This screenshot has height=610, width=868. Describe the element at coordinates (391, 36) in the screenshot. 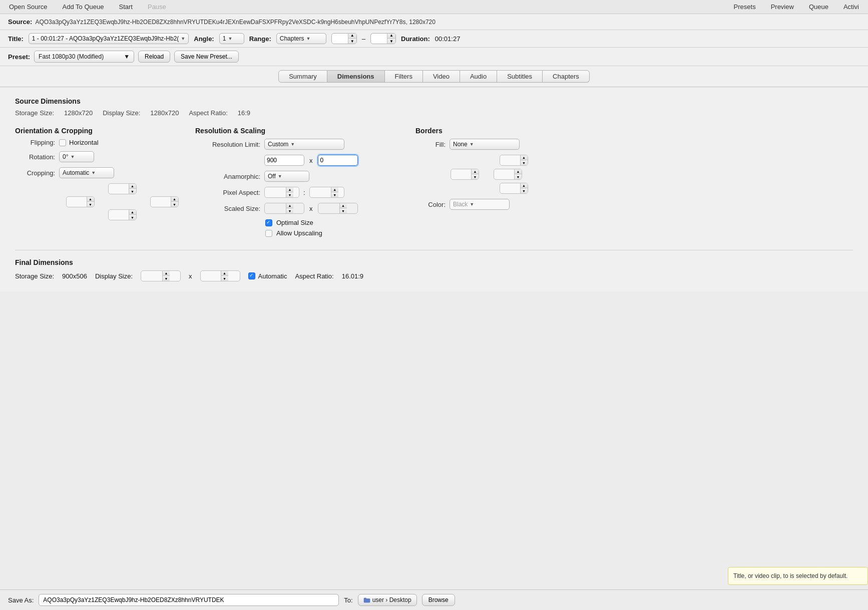

I see `range-end-up: ▲` at that location.